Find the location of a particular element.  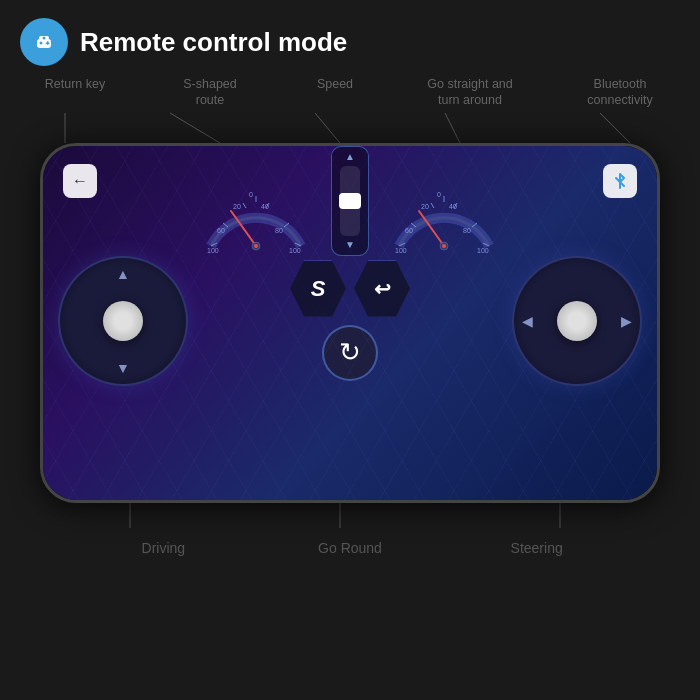

label-speed: Speed is located at coordinates (335, 92).